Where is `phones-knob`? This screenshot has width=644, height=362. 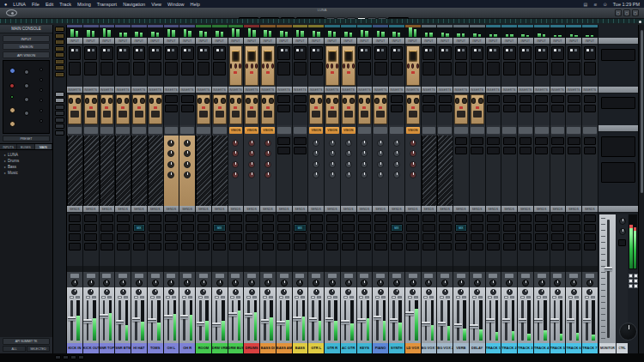
phones-knob is located at coordinates (623, 232).